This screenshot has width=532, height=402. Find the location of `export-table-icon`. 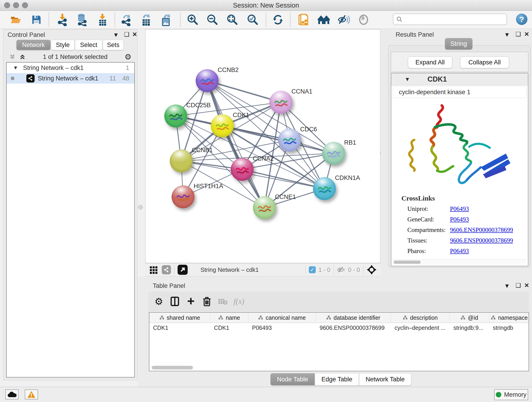

export-table-icon is located at coordinates (146, 20).